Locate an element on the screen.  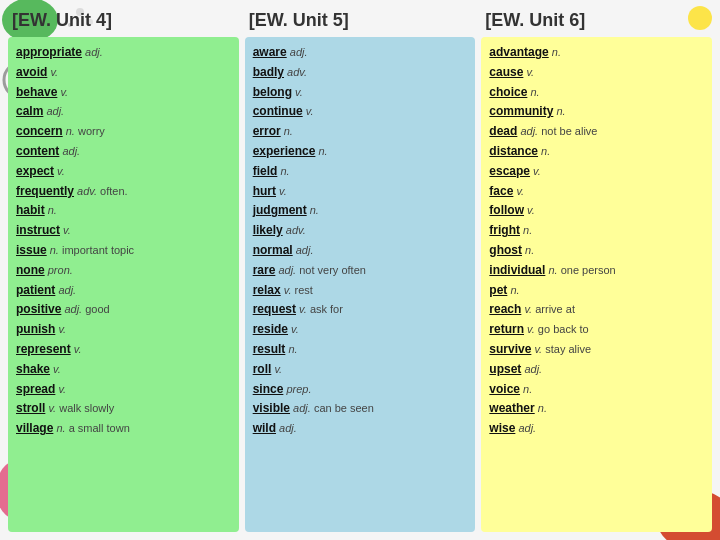
vocabulary-word: frequently is located at coordinates (45, 191).